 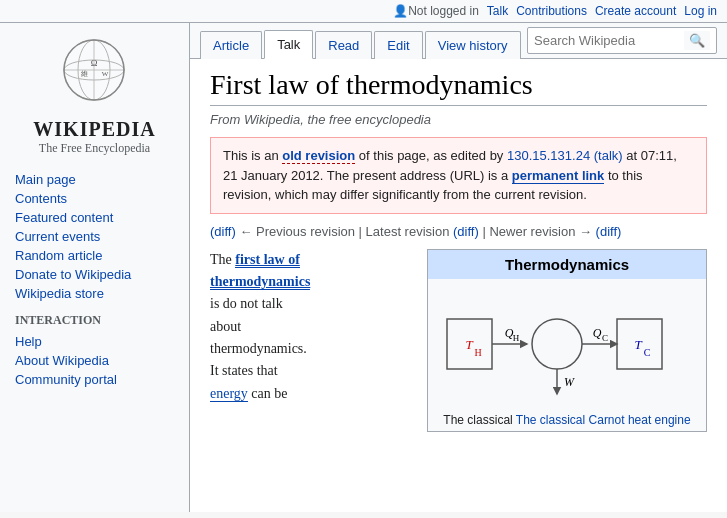 I want to click on article-title: First law of thermodynamics, so click(x=458, y=88).